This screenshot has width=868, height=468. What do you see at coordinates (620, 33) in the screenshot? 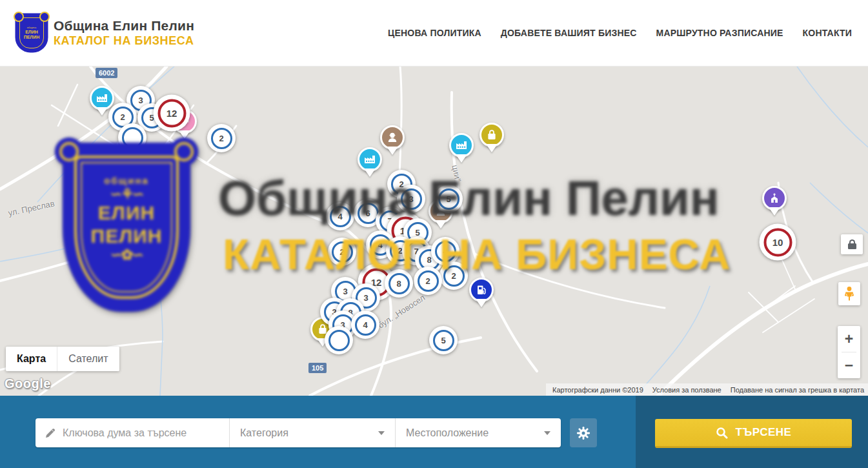
I see `main-nav: ЦЕНОВА ПОЛИТИКА ДОБАВЕТЕ ВАШИЯТ БИЗНЕС М…` at bounding box center [620, 33].